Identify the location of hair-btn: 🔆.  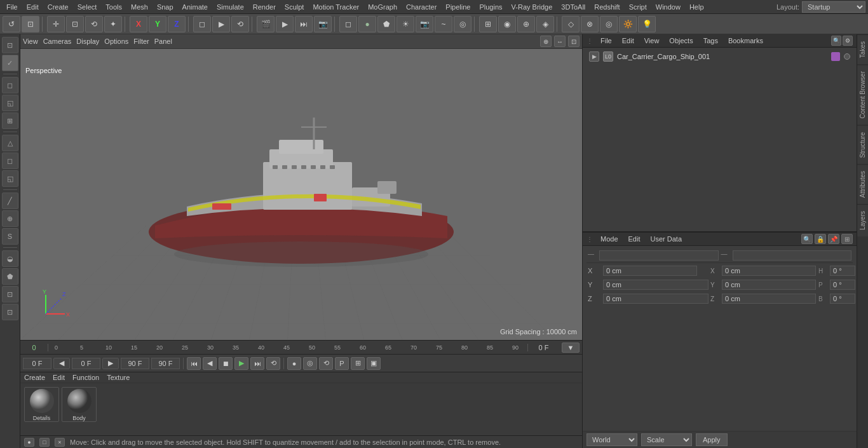
(628, 24).